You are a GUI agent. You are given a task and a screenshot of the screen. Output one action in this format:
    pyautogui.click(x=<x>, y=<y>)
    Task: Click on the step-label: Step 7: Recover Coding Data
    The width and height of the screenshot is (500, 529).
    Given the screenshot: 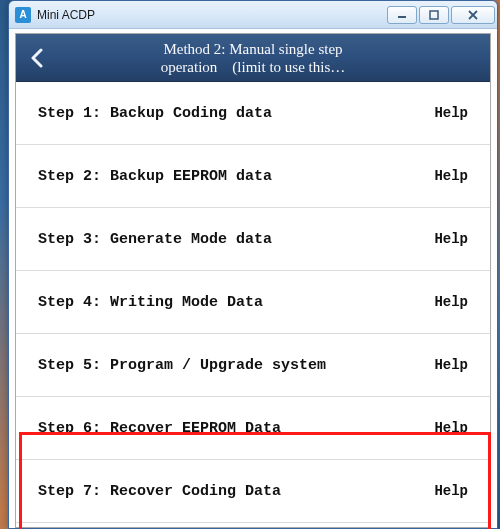 What is the action you would take?
    pyautogui.click(x=160, y=492)
    